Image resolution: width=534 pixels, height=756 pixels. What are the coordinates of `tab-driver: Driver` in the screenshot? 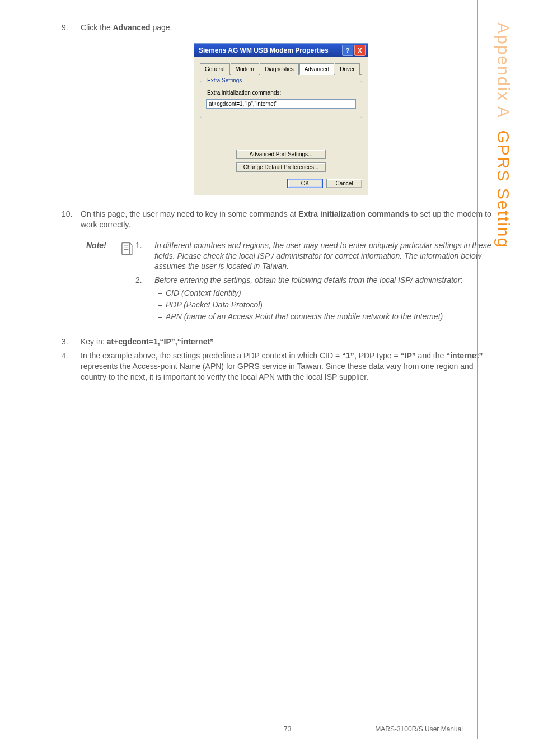 It's located at (347, 69).